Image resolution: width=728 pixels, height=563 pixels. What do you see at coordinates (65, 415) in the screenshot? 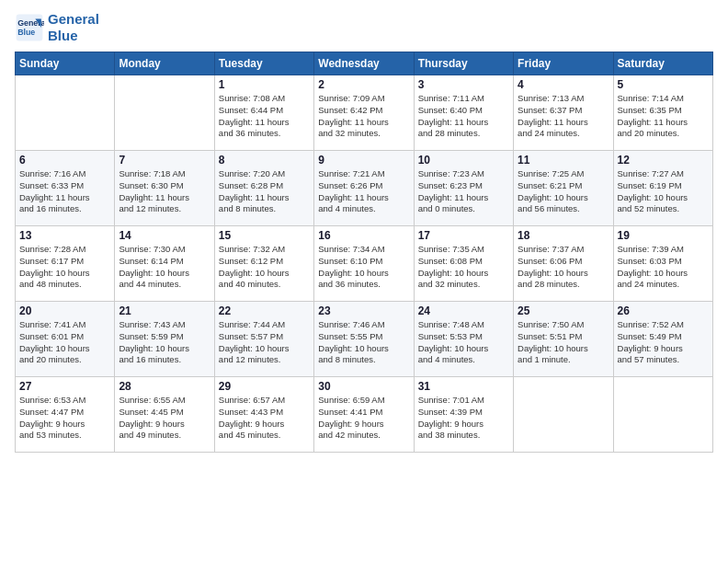
I see `calendar-cell: 27Sunrise: 6:53 AM Sunset: 4:47 PM Dayli…` at bounding box center [65, 415].